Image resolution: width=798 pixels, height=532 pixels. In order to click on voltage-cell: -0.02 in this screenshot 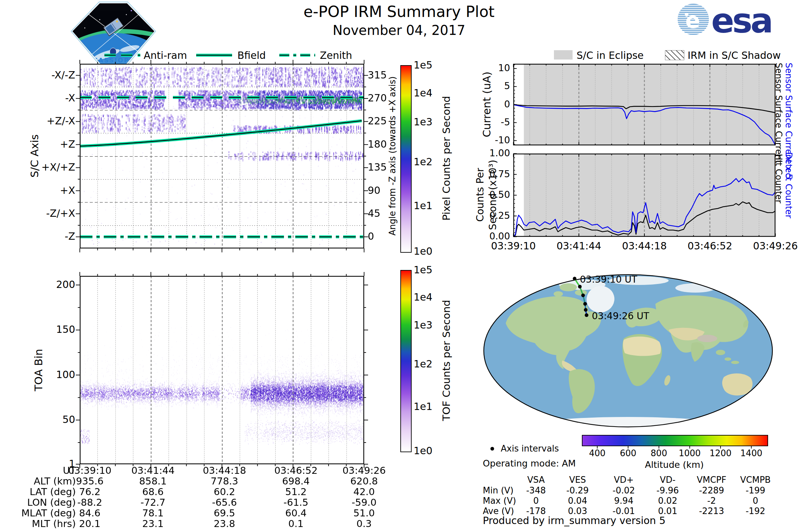, I will do `click(624, 491)`.